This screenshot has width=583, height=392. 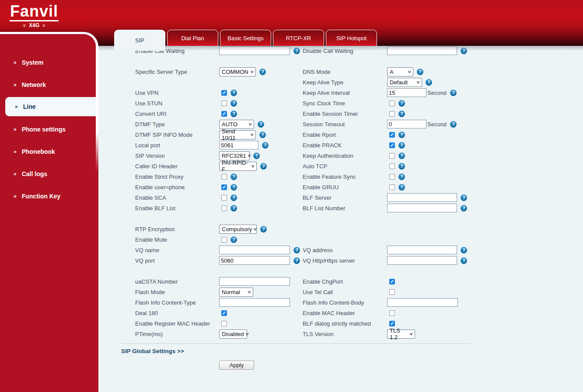 What do you see at coordinates (392, 323) in the screenshot?
I see `blf-dialog-strictly-matched-checkbox: ✓` at bounding box center [392, 323].